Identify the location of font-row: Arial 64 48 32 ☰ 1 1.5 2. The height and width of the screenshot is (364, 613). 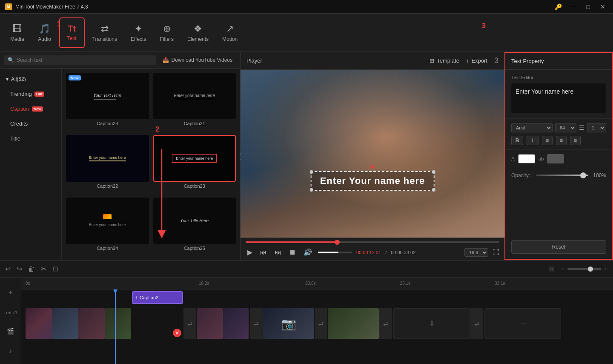
(559, 128).